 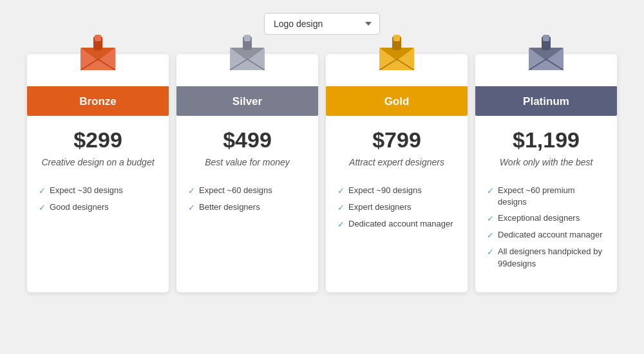 What do you see at coordinates (229, 207) in the screenshot?
I see `feature-text: Better designers` at bounding box center [229, 207].